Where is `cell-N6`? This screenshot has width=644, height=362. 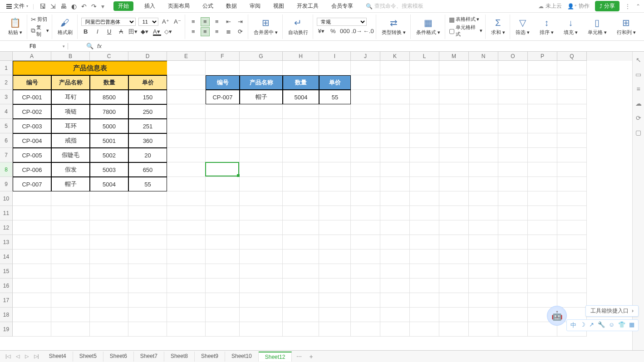 cell-N6 is located at coordinates (484, 141).